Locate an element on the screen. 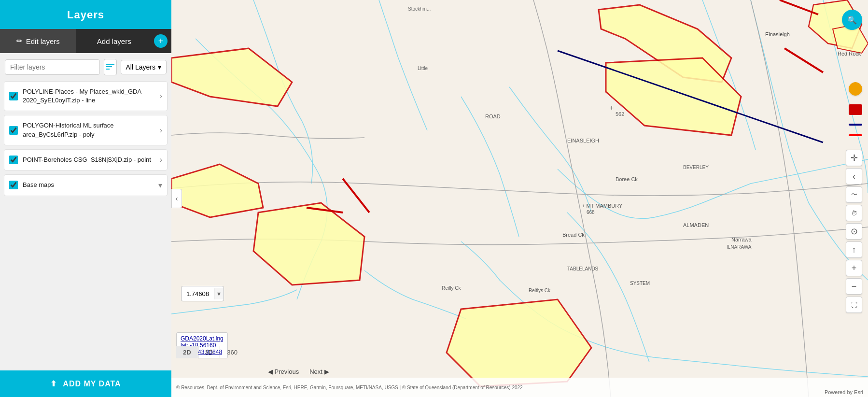 The image size is (868, 397). attribution-text: © Resources, Dept. of Environment and Sc… is located at coordinates (350, 387).